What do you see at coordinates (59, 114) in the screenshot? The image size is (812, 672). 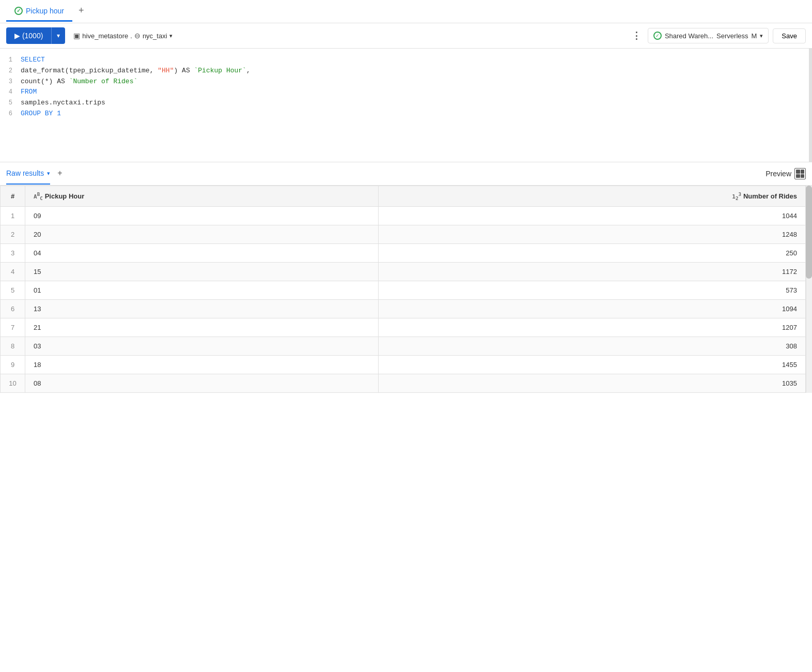 I see `token-num: 1` at bounding box center [59, 114].